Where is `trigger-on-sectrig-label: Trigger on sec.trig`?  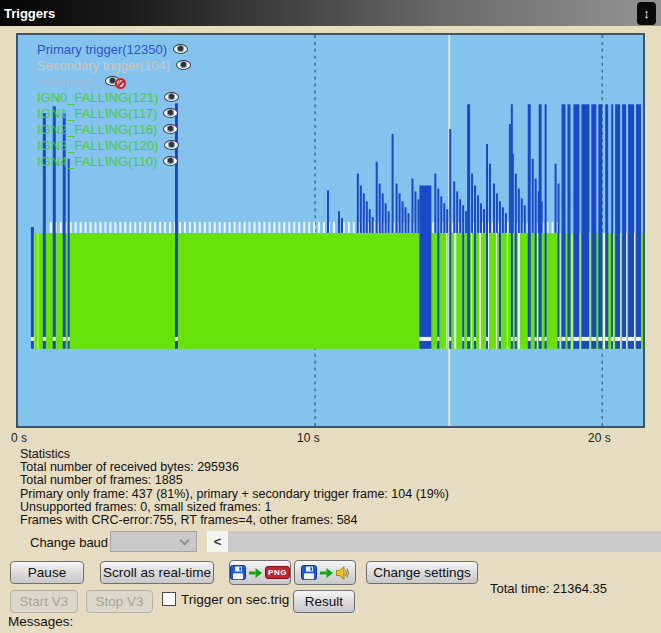
trigger-on-sectrig-label: Trigger on sec.trig is located at coordinates (235, 600).